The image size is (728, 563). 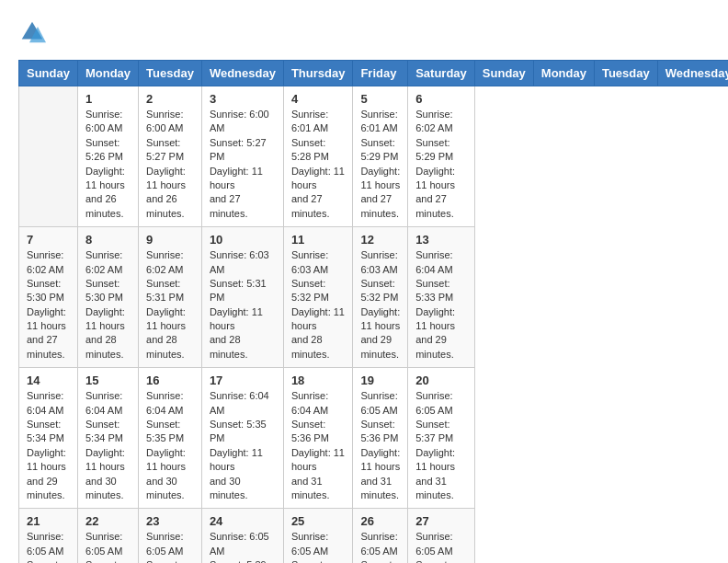 I want to click on cell-content: Sunrise: 6:01 AMSunset: 5:28 PMDaylight:…, so click(x=318, y=164).